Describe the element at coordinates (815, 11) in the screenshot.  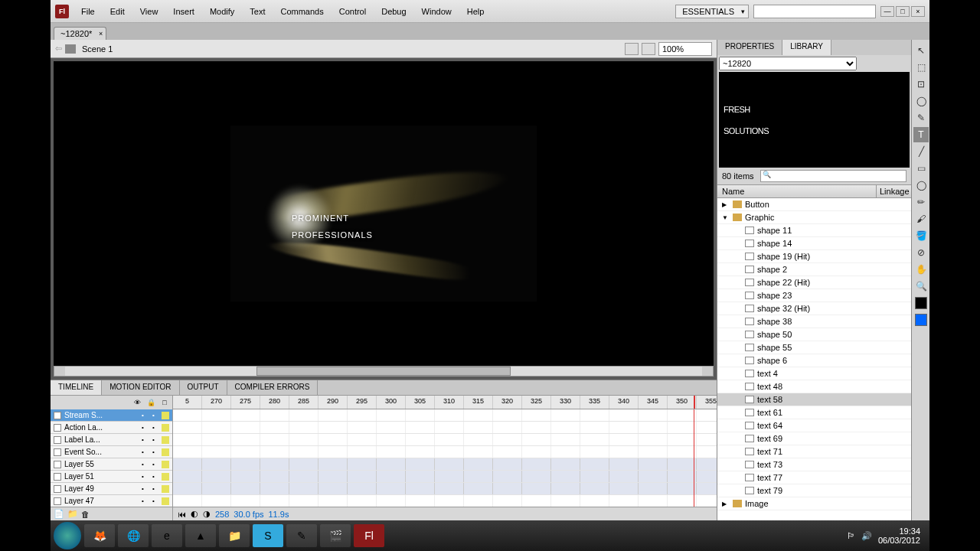
I see `search-input` at that location.